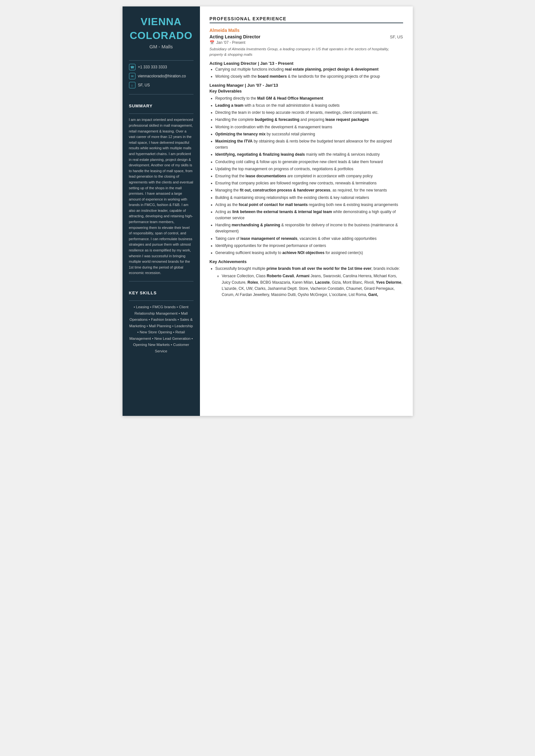  Describe the element at coordinates (309, 282) in the screenshot. I see `achievement-item: Successfully brought multiple prime bran…` at that location.